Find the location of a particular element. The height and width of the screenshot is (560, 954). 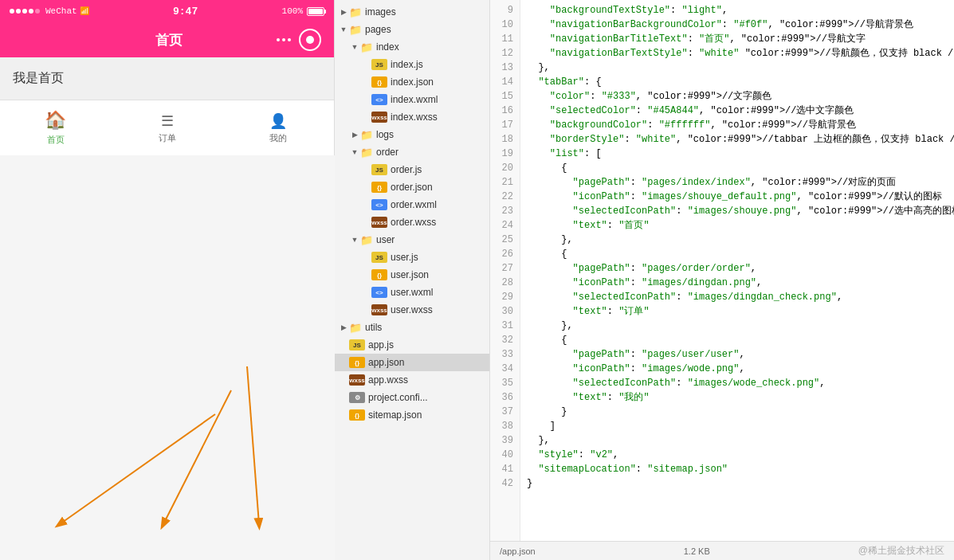

file-name: user.js is located at coordinates (405, 257).